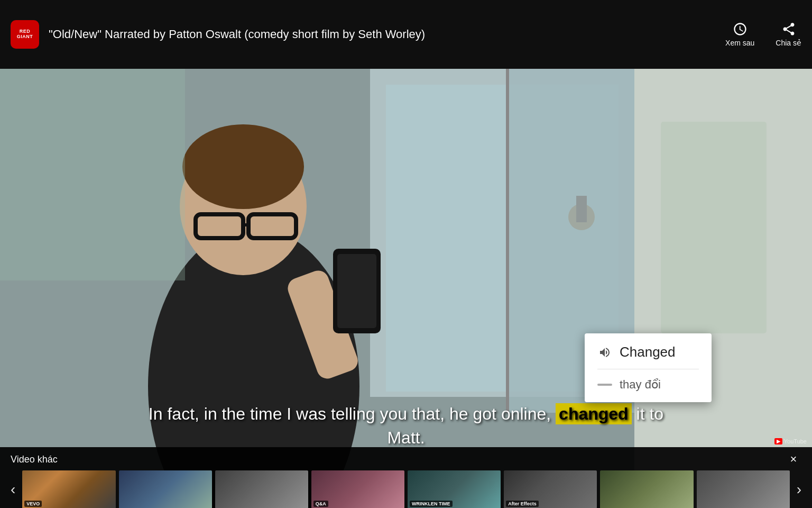  What do you see at coordinates (740, 29) in the screenshot?
I see `clock-icon` at bounding box center [740, 29].